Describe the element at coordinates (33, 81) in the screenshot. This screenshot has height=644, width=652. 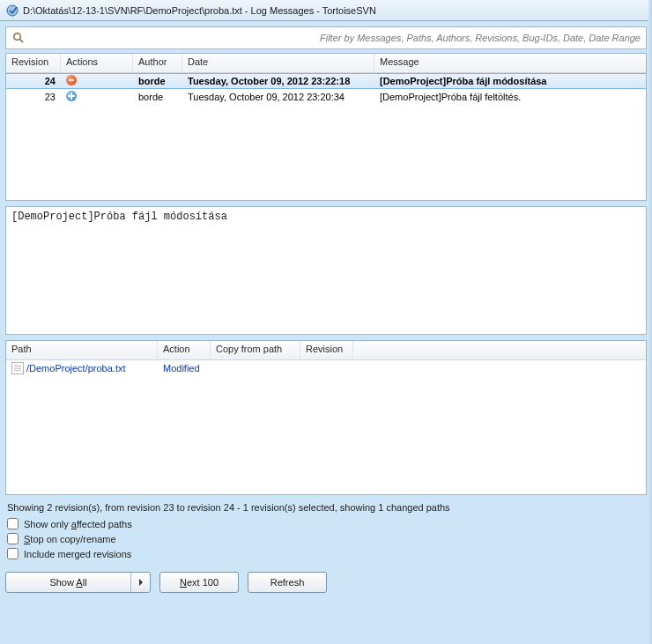
I see `cell-revision: 24` at that location.